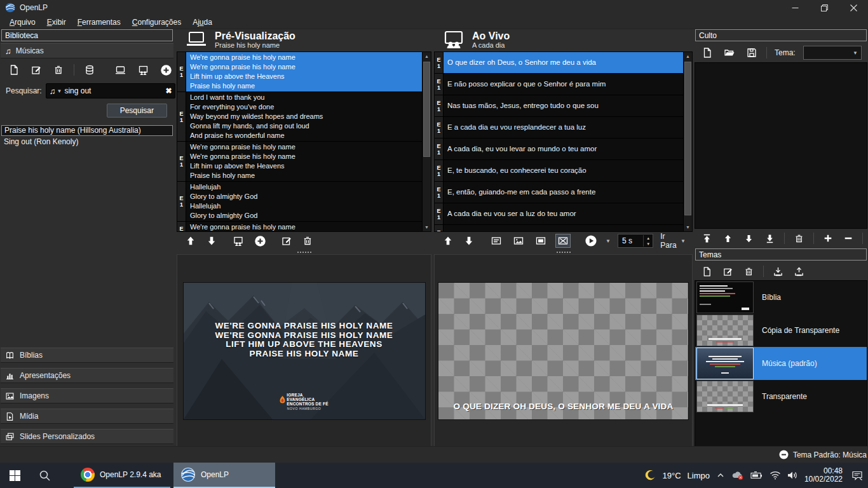 The height and width of the screenshot is (488, 868). I want to click on collapse-all-button, so click(848, 238).